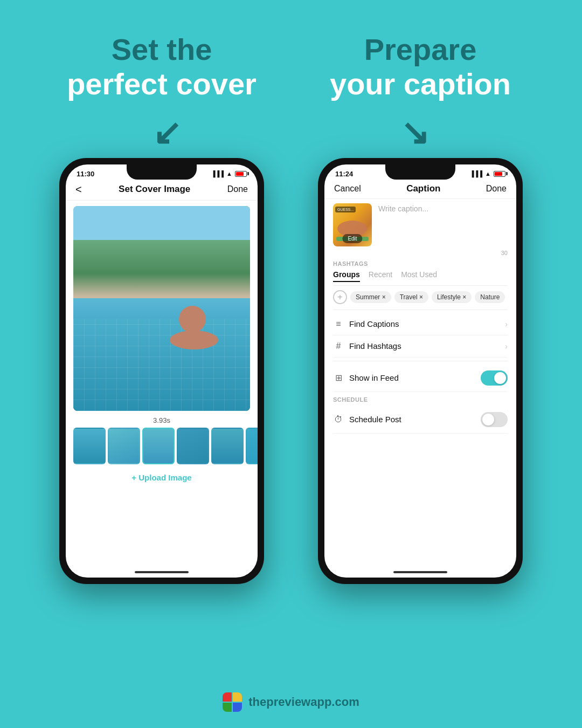 The image size is (582, 728). Describe the element at coordinates (420, 253) in the screenshot. I see `char-count: 30` at that location.